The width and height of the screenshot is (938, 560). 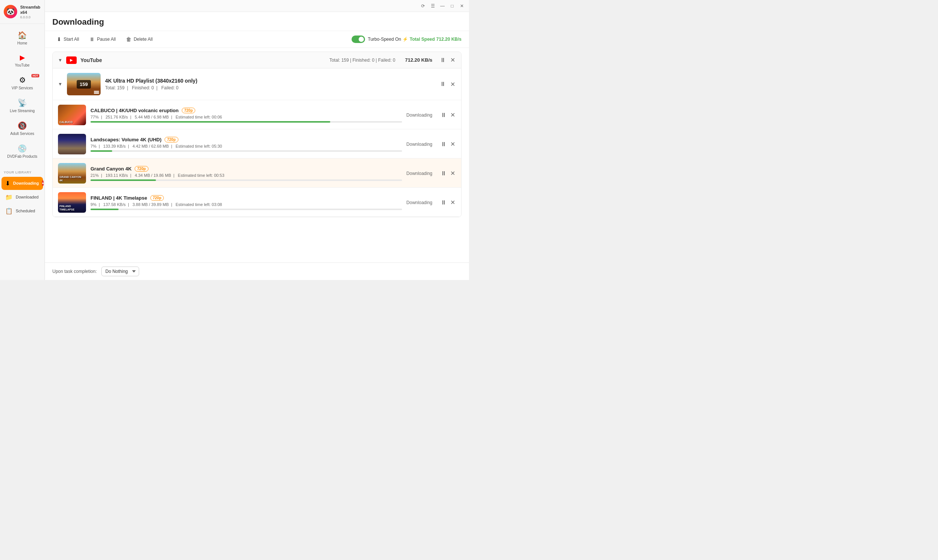 I want to click on turbo-label: Turbo-Speed On, so click(x=385, y=39).